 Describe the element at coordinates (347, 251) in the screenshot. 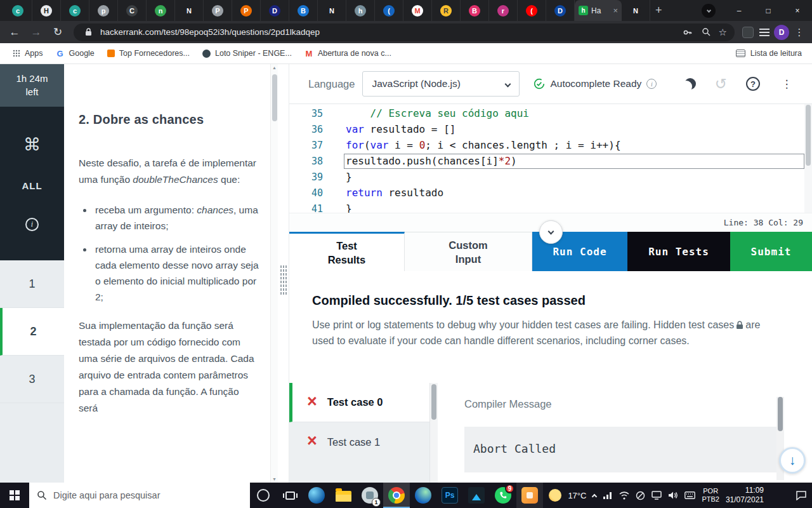

I see `tab-test-results: Test Results` at that location.